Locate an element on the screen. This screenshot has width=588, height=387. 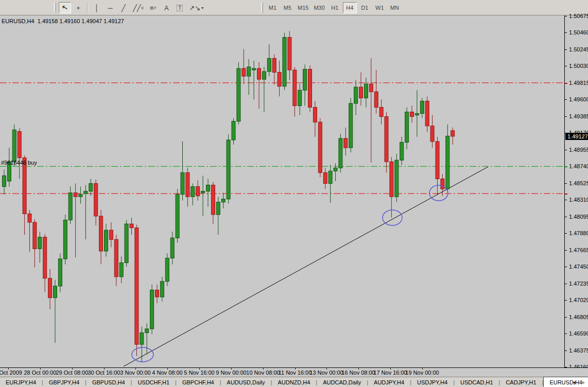
trendline-tool-button: ╱ is located at coordinates (124, 8).